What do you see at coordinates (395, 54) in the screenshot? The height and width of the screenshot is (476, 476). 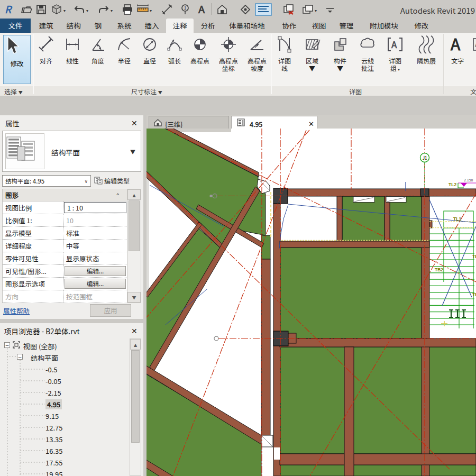 I see `detail-group-button: A详图组 ▾` at bounding box center [395, 54].